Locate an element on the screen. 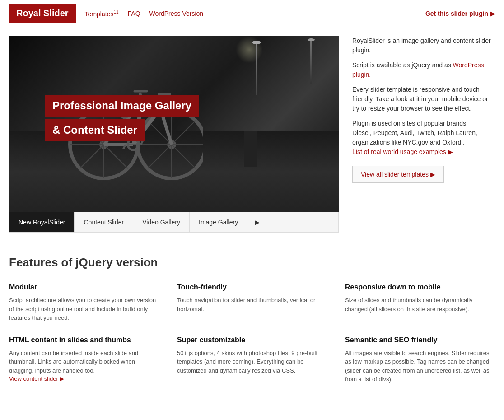  light-glow is located at coordinates (249, 50).